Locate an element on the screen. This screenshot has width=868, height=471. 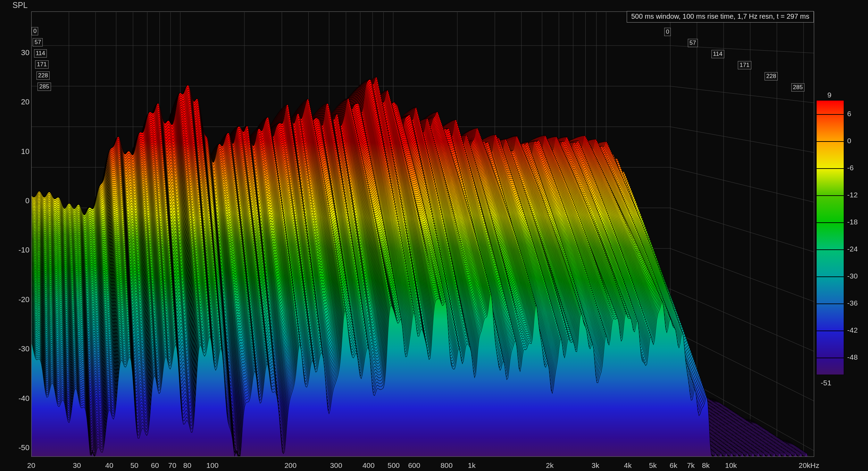
freq-tick-label: 1k is located at coordinates (472, 465).